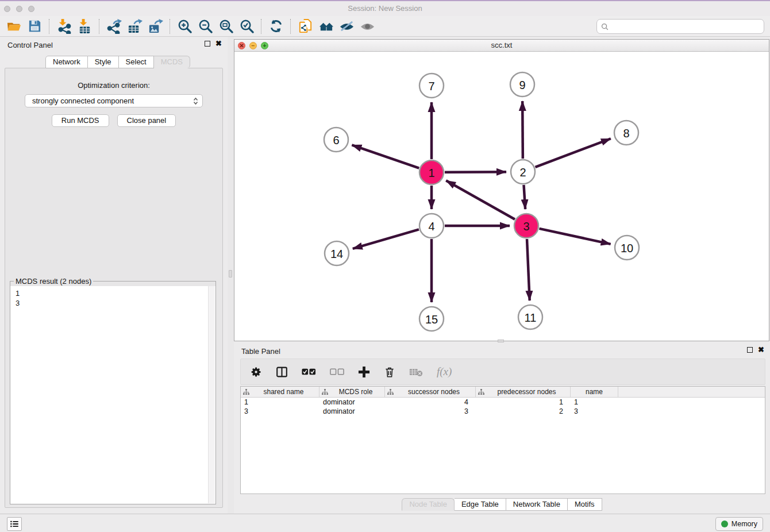 This screenshot has height=532, width=770. What do you see at coordinates (502, 504) in the screenshot?
I see `table-tabs: Node Table Edge Table Network Table Moti…` at bounding box center [502, 504].